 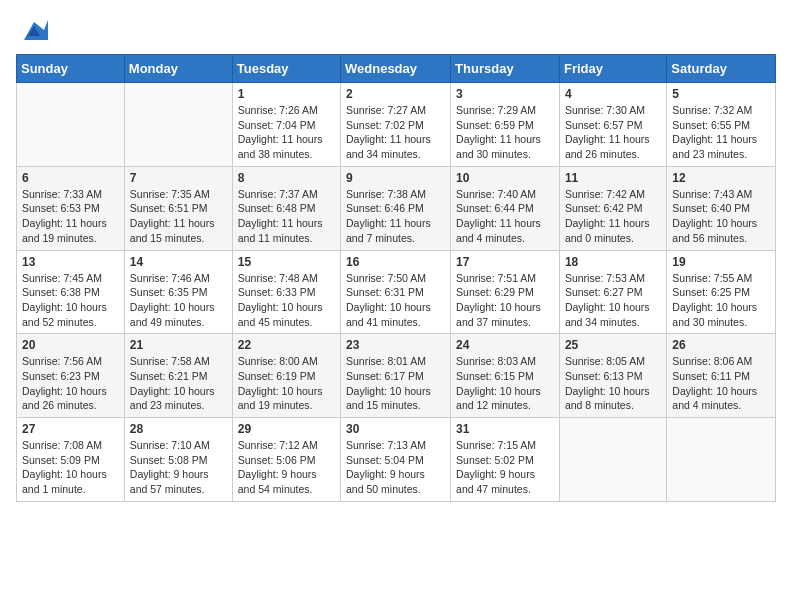 What do you see at coordinates (721, 300) in the screenshot?
I see `day-info: Sunrise: 7:55 AM Sunset: 6:25 PM Dayligh…` at bounding box center [721, 300].